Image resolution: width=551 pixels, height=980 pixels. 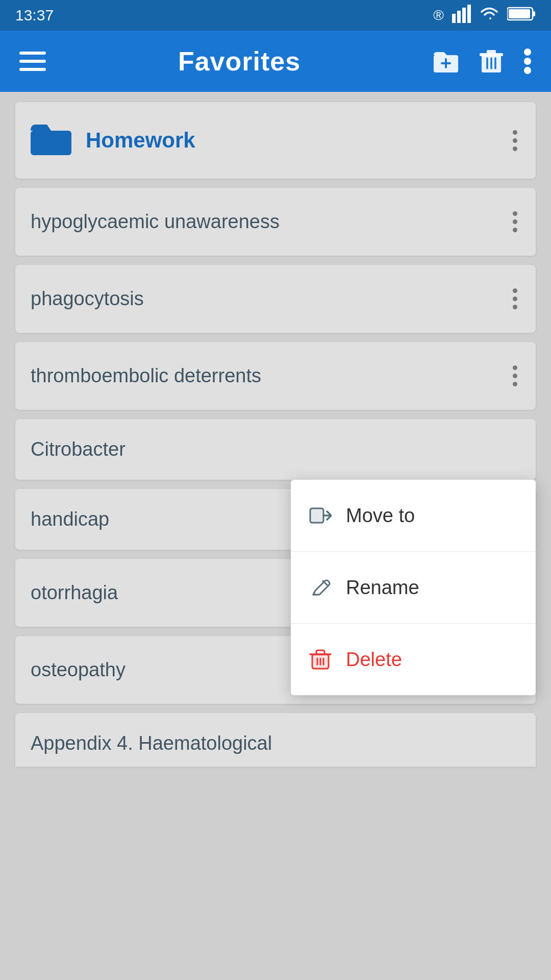 What do you see at coordinates (320, 659) in the screenshot?
I see `delete-trash-icon` at bounding box center [320, 659].